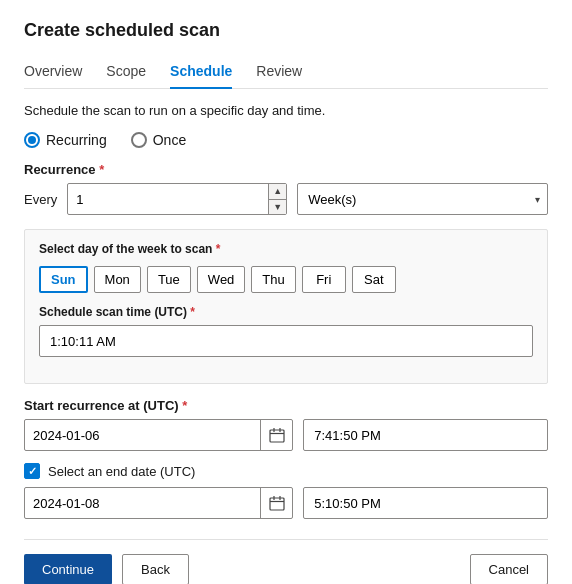 This screenshot has width=572, height=584. What do you see at coordinates (426, 503) in the screenshot?
I see `end-time-input` at bounding box center [426, 503].